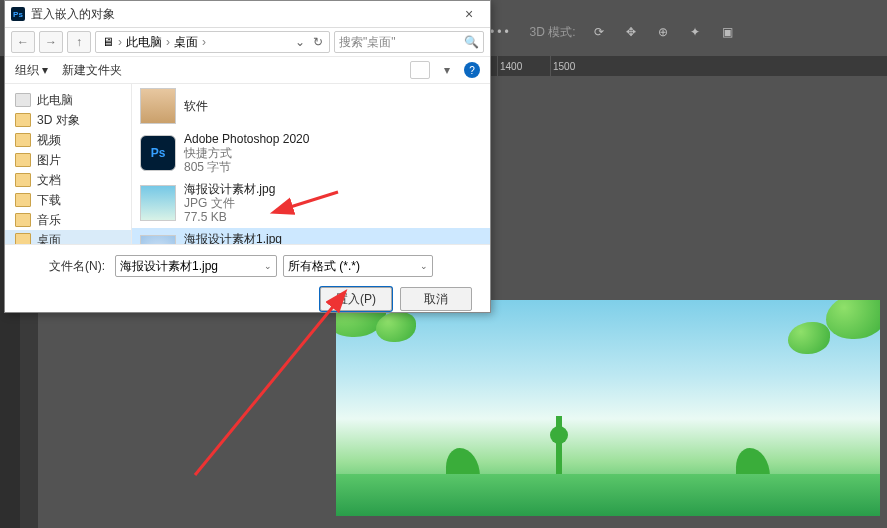 The width and height of the screenshot is (887, 528). I want to click on pan-icon: ✥, so click(633, 32).